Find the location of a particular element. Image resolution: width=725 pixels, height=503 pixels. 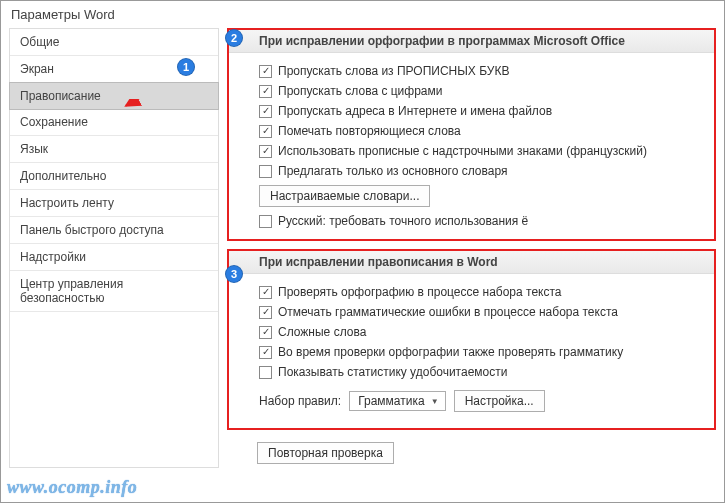

checkbox-readability-stats is located at coordinates (266, 372).